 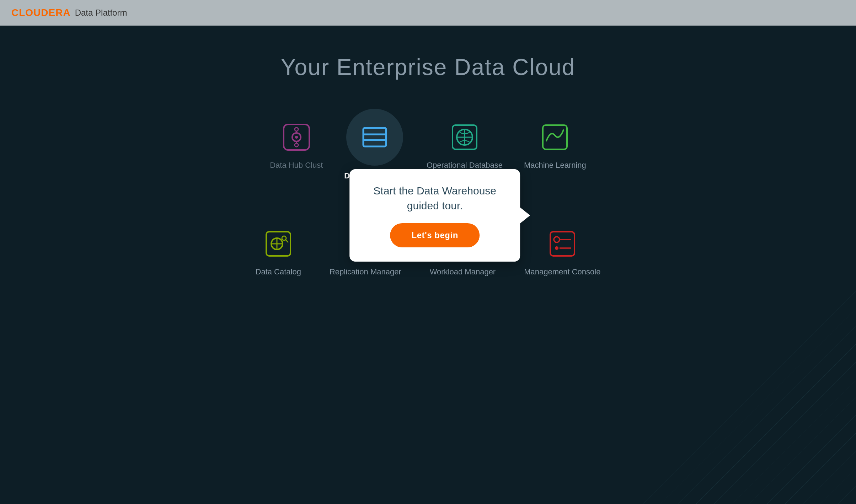 What do you see at coordinates (428, 67) in the screenshot?
I see `hero-title: Your Enterprise Data Cloud` at bounding box center [428, 67].